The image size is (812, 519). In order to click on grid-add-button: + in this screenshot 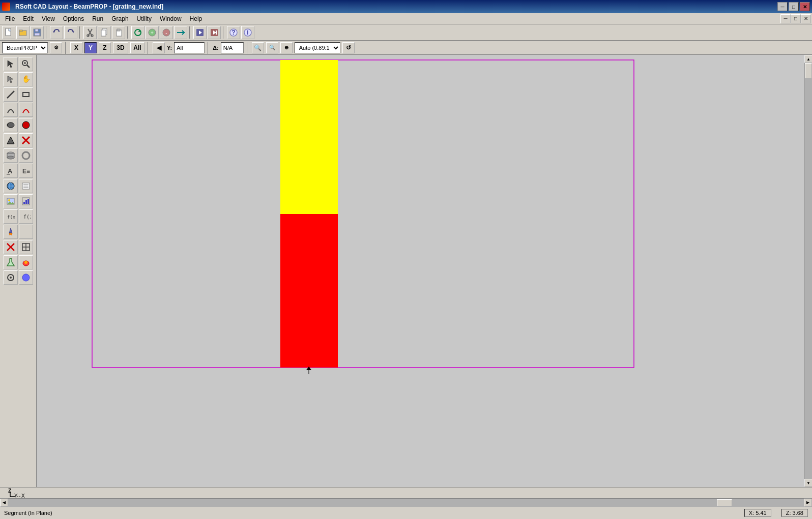, I will do `click(152, 33)`.